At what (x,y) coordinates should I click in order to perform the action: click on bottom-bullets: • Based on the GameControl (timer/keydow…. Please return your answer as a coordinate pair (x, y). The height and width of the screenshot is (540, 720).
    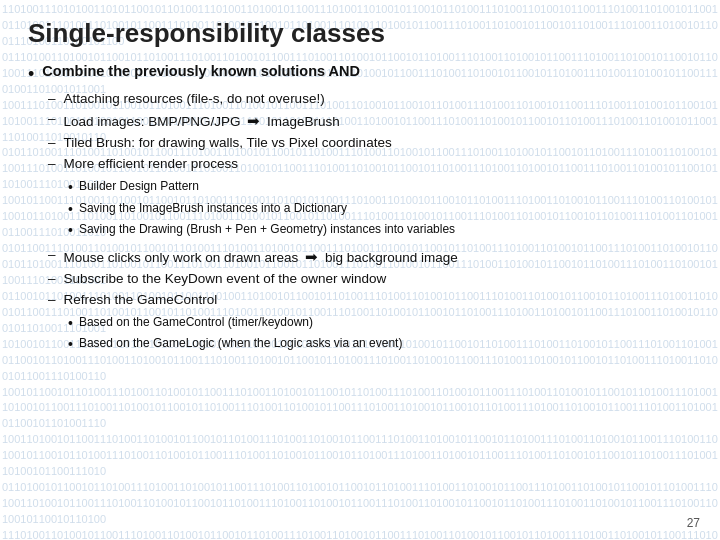
    Looking at the image, I should click on (380, 334).